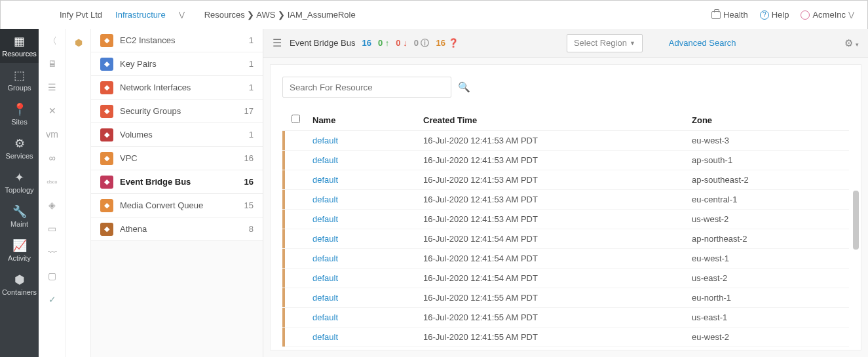 Image resolution: width=868 pixels, height=357 pixels. Describe the element at coordinates (557, 317) in the screenshot. I see `row-time: 16-Jul-2020 12:41:55 AM PDT` at that location.